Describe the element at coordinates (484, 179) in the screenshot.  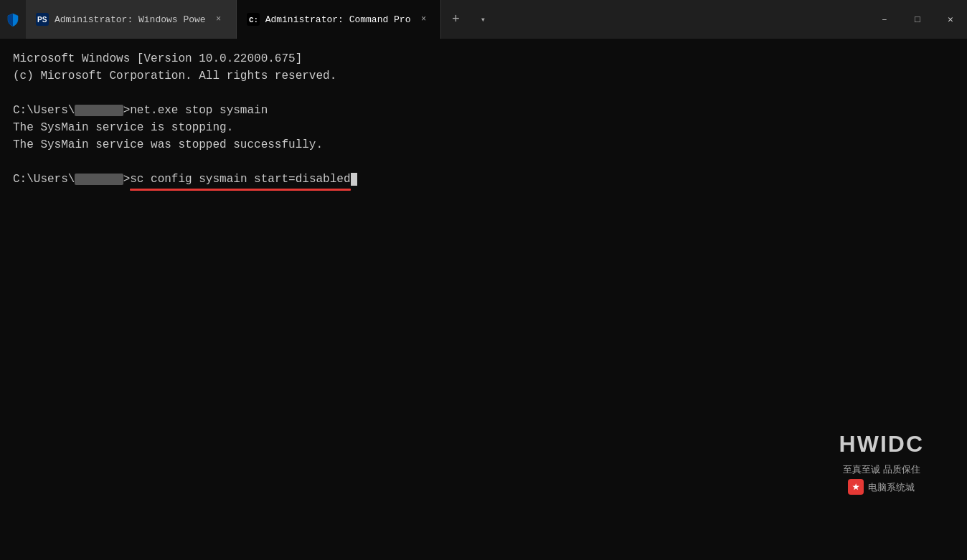
I see `terminal-line-6: C:\Users\ >sc config sysmain start=disab…` at that location.